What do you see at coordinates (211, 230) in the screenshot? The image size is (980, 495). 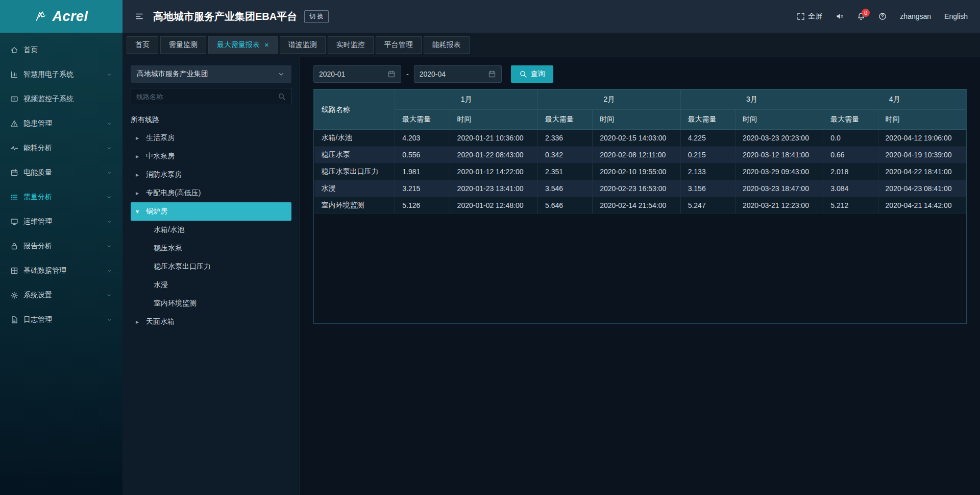 I see `tree-leaf: 水箱/水池` at bounding box center [211, 230].